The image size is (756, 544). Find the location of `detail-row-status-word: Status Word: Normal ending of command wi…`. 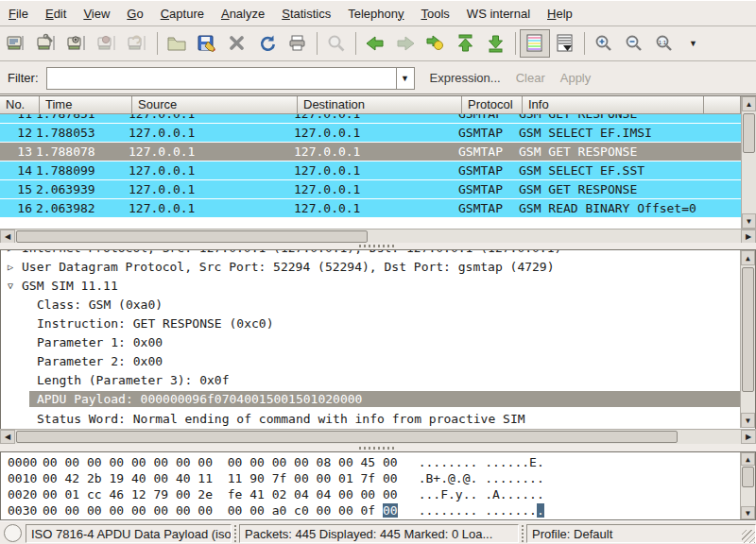

detail-row-status-word: Status Word: Normal ending of command wi… is located at coordinates (378, 419).